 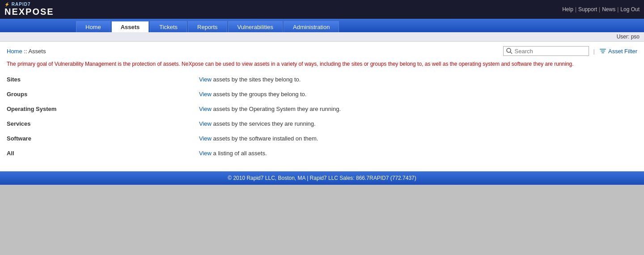 I want to click on search-input, so click(x=551, y=51).